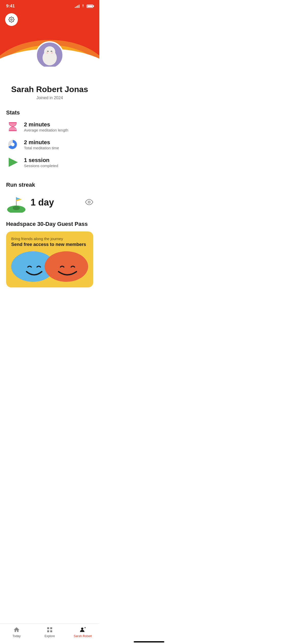  What do you see at coordinates (77, 6) in the screenshot?
I see `signal-icon` at bounding box center [77, 6].